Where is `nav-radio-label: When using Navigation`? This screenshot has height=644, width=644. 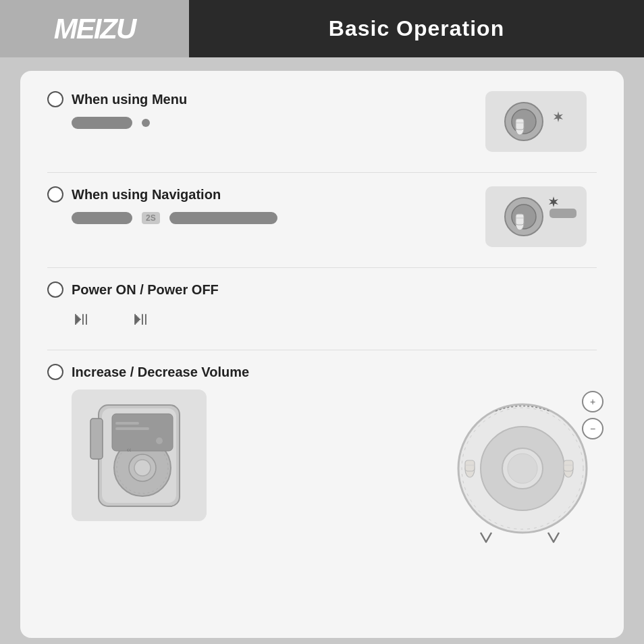 nav-radio-label: When using Navigation is located at coordinates (261, 194).